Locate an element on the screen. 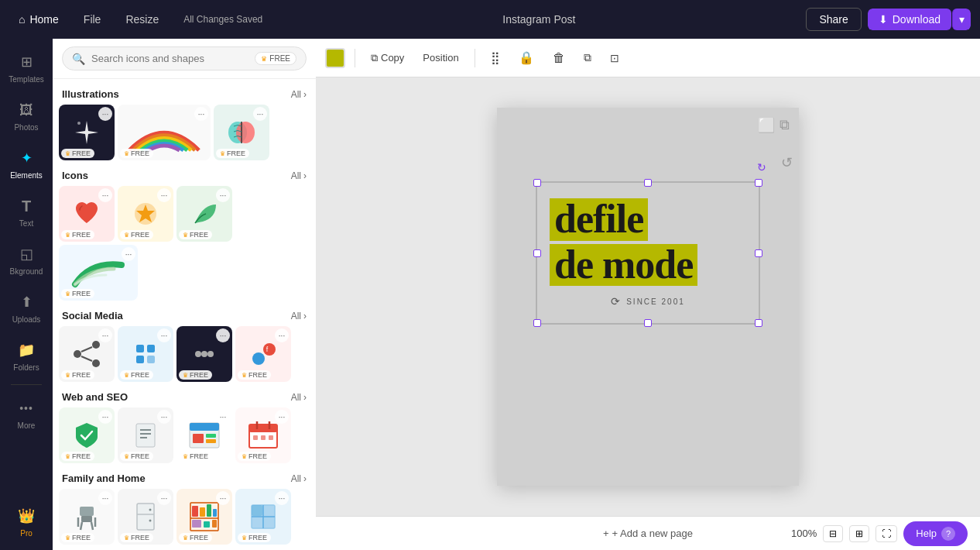  section-all-family: All › is located at coordinates (299, 479).